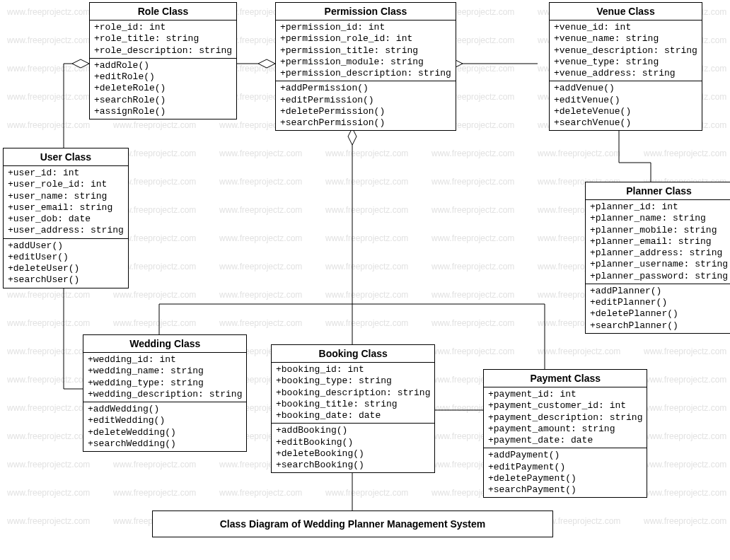 The height and width of the screenshot is (560, 730). Describe the element at coordinates (66, 185) in the screenshot. I see `class-member: +user_role_id: int` at that location.